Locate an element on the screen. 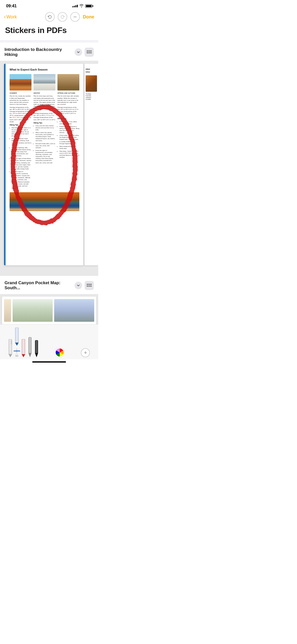  tools-area: |||||||||||||||||||| 50 is located at coordinates (23, 342).